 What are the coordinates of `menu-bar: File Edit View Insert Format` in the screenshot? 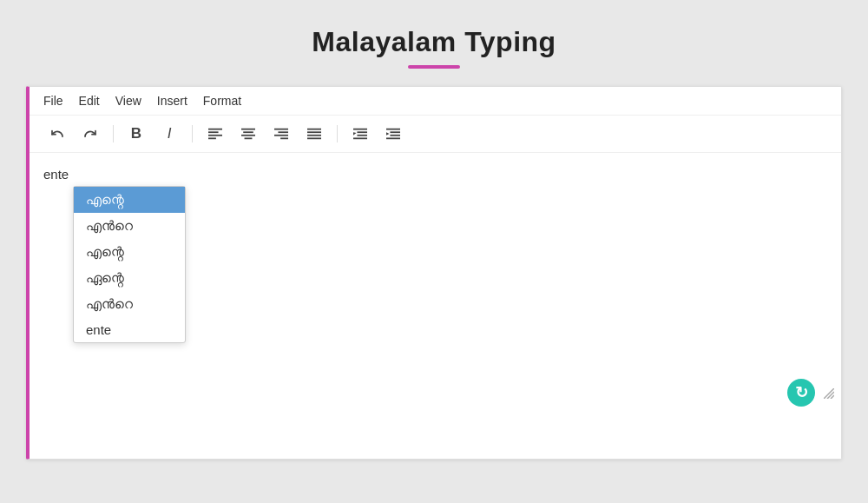 It's located at (436, 101).